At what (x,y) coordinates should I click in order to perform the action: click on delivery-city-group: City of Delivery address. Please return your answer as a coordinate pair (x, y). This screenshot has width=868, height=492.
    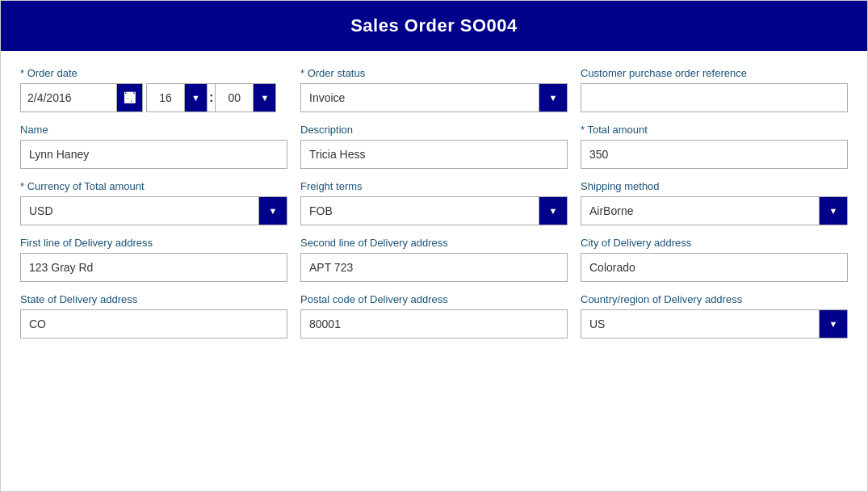
    Looking at the image, I should click on (714, 259).